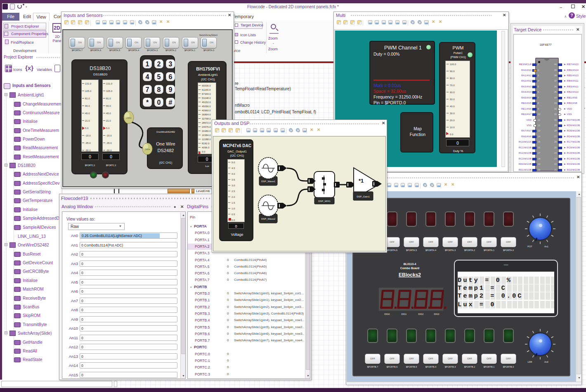  What do you see at coordinates (268, 181) in the screenshot?
I see `svg-text: DSP_Wave1` at bounding box center [268, 181].